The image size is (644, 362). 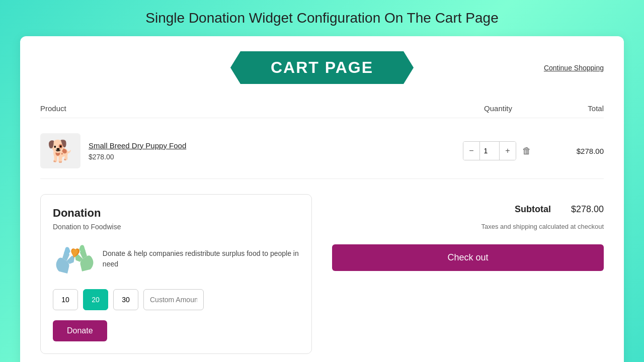 What do you see at coordinates (322, 67) in the screenshot?
I see `cart-header: CART PAGE Continue Shopping` at bounding box center [322, 67].